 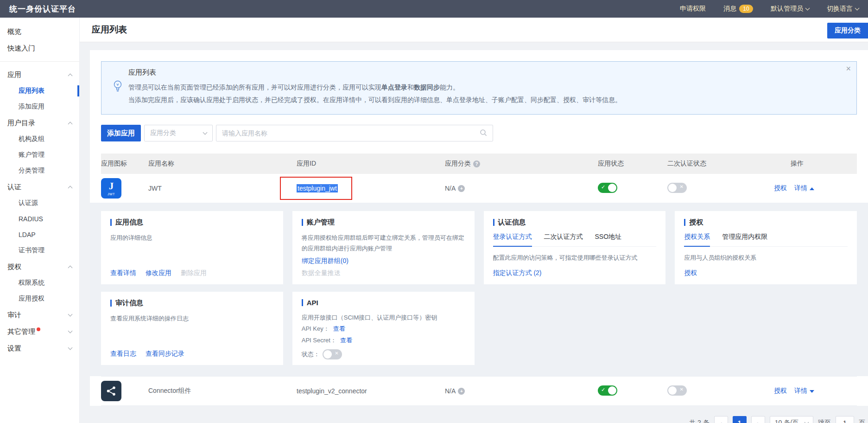 I want to click on bind-app-group-link: 绑定应用群组(0), so click(x=325, y=261).